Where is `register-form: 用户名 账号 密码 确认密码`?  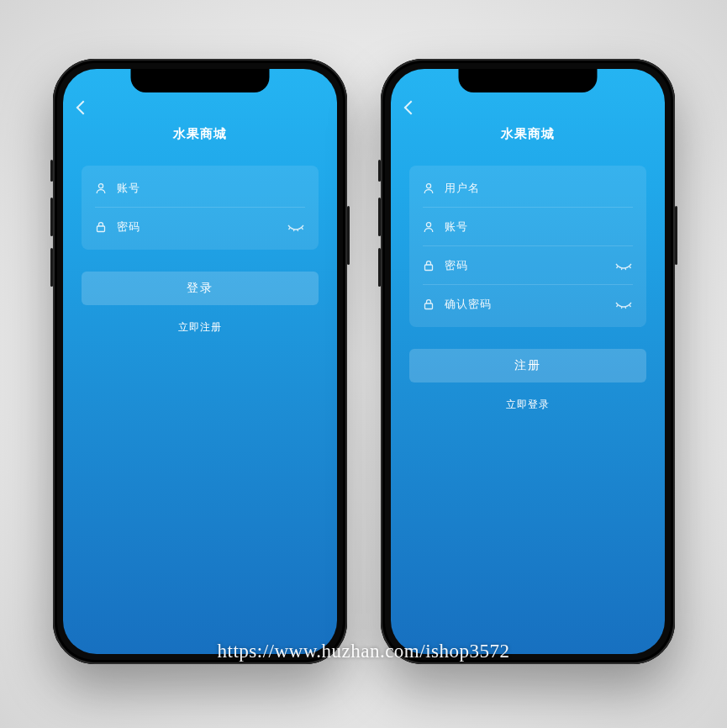
register-form: 用户名 账号 密码 确认密码 is located at coordinates (528, 246).